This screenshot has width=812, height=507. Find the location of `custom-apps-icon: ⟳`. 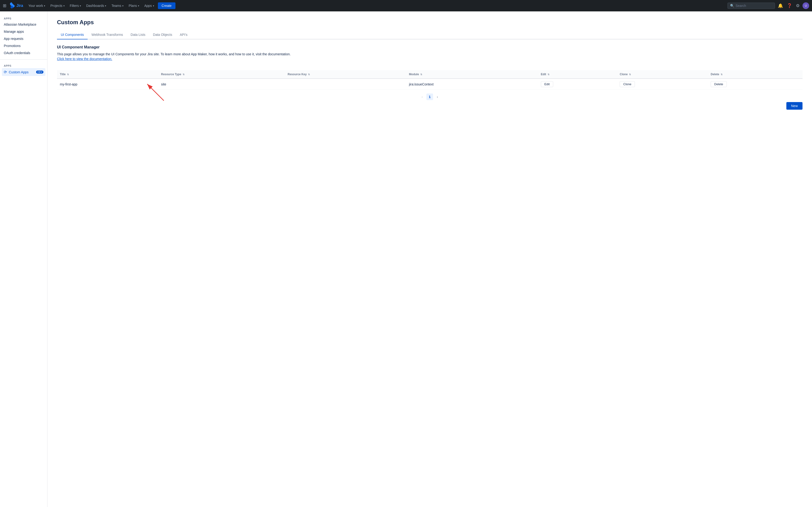

custom-apps-icon: ⟳ is located at coordinates (5, 72).